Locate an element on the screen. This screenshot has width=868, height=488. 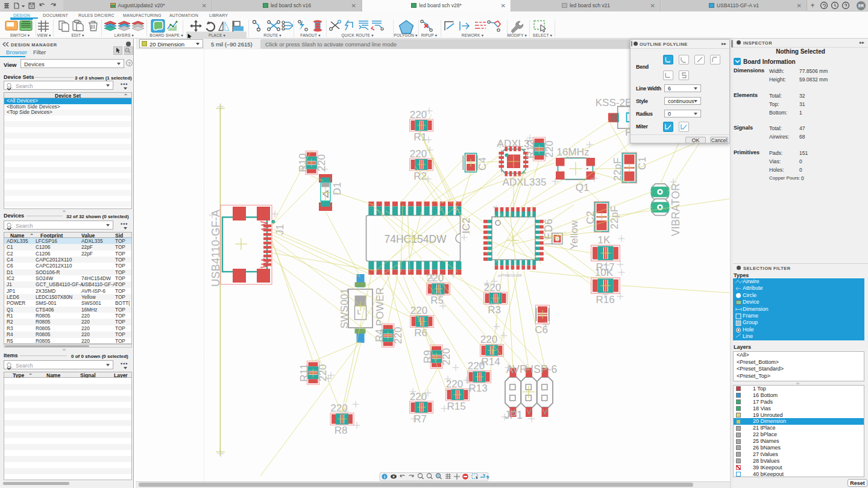
svg-text: QUICK ROUTE ▾ is located at coordinates (357, 36).